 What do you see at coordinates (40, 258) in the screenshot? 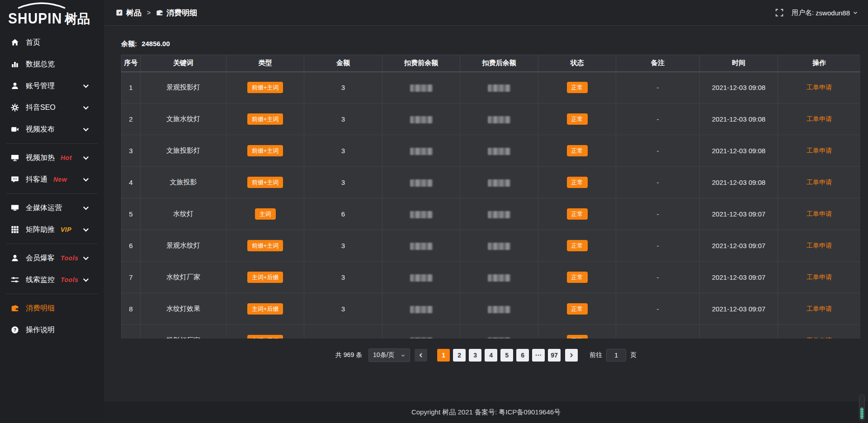
I see `sidebar-item-label: 会员爆客` at bounding box center [40, 258].